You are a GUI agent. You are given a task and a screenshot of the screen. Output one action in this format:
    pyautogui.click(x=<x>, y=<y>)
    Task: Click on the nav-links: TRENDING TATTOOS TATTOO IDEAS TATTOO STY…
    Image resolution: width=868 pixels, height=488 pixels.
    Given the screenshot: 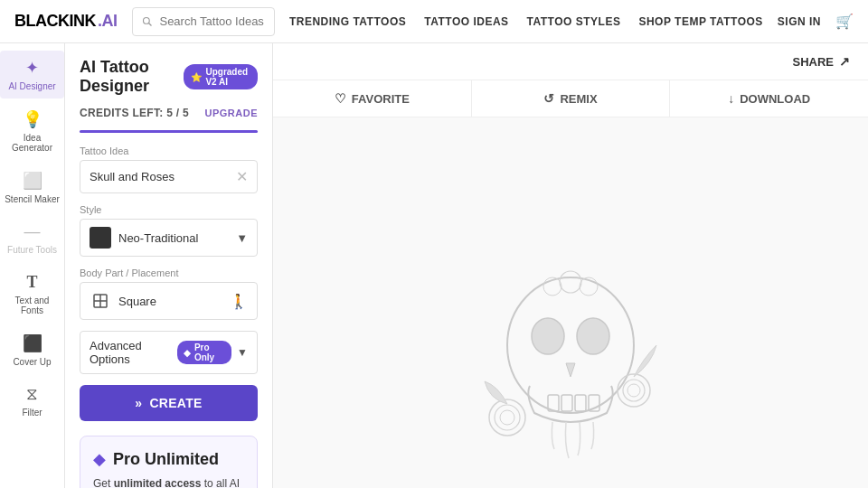 What is the action you would take?
    pyautogui.click(x=526, y=22)
    